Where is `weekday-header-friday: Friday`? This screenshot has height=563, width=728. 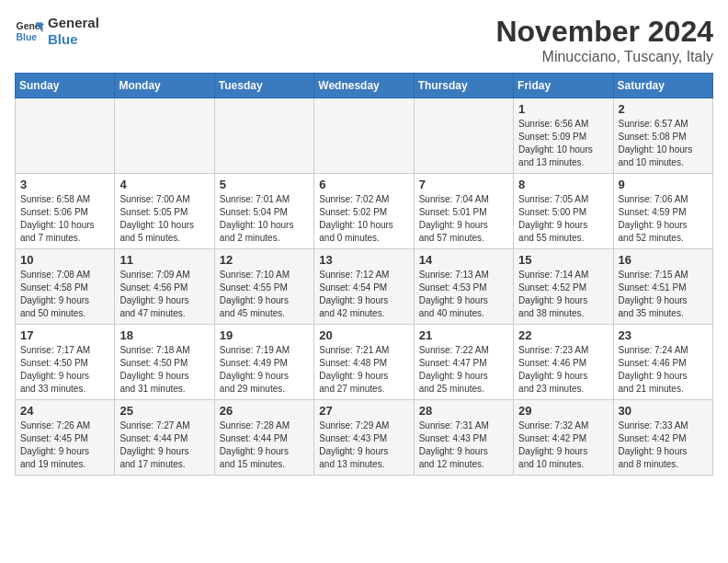 weekday-header-friday: Friday is located at coordinates (563, 86).